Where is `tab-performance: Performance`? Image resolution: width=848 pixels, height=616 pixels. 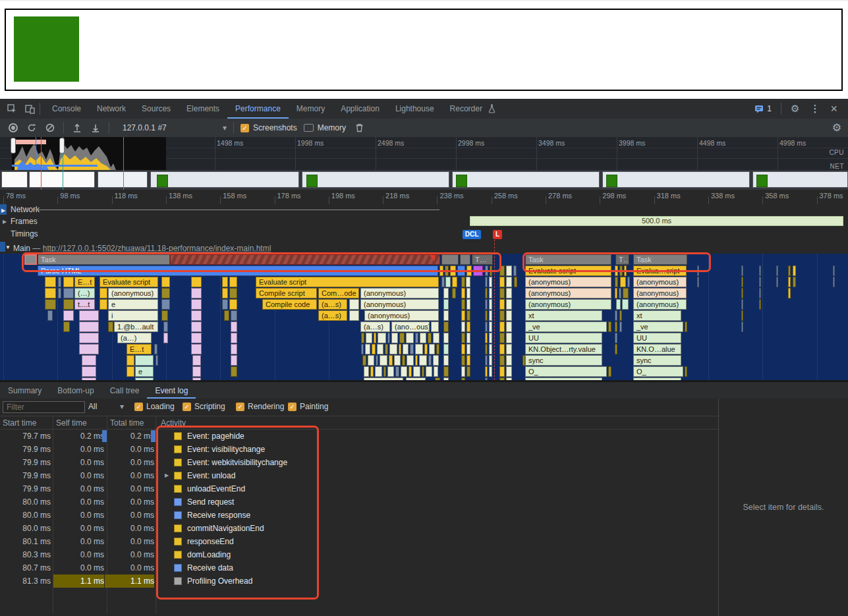 tab-performance: Performance is located at coordinates (258, 109).